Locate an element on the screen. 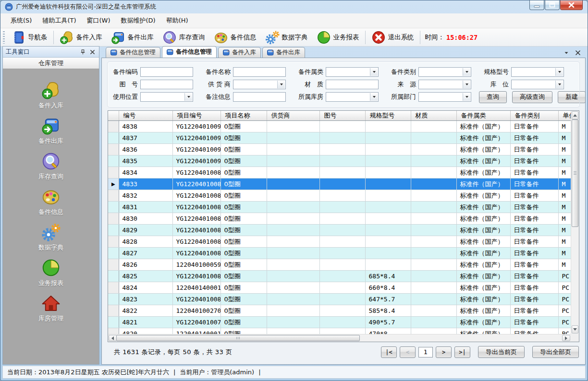 The height and width of the screenshot is (381, 588). table-row: 4835YG122040100900型圈标准件（国产）日常备件M is located at coordinates (339, 161).